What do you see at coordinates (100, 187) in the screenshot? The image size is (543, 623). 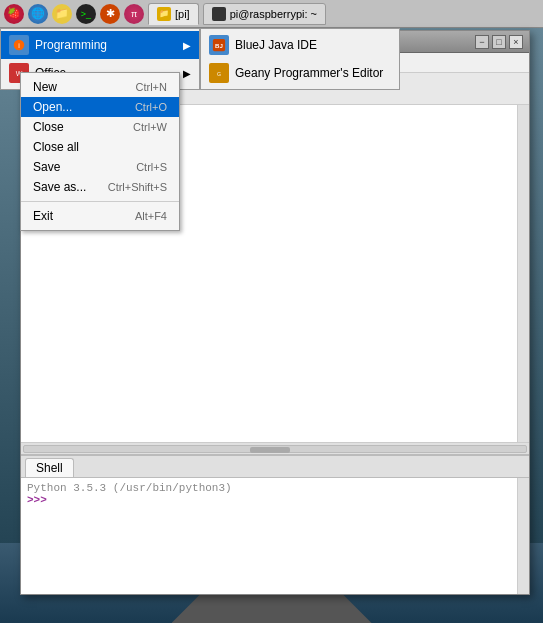 I see `save-as-menu-item: Save as... Ctrl+Shift+S` at bounding box center [100, 187].